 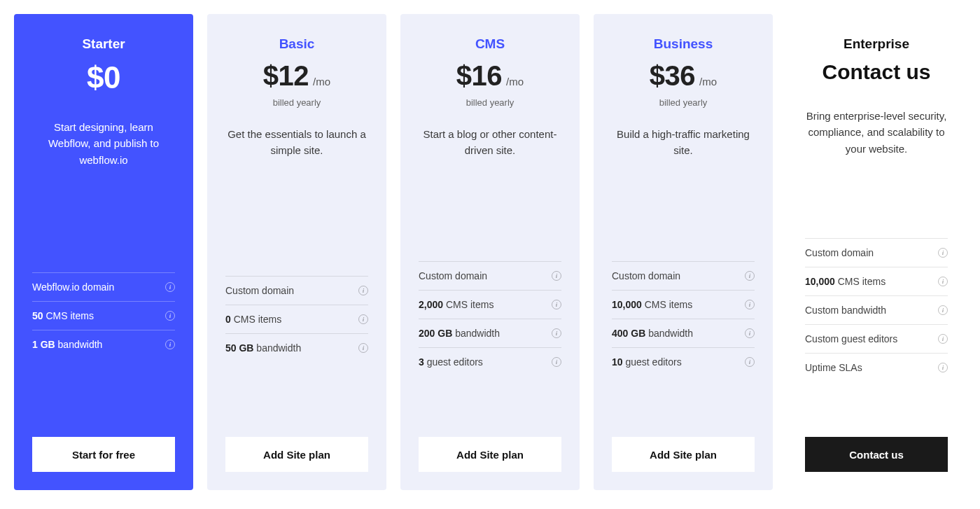 I want to click on feature-item: 200 GB bandwidthi, so click(x=490, y=333).